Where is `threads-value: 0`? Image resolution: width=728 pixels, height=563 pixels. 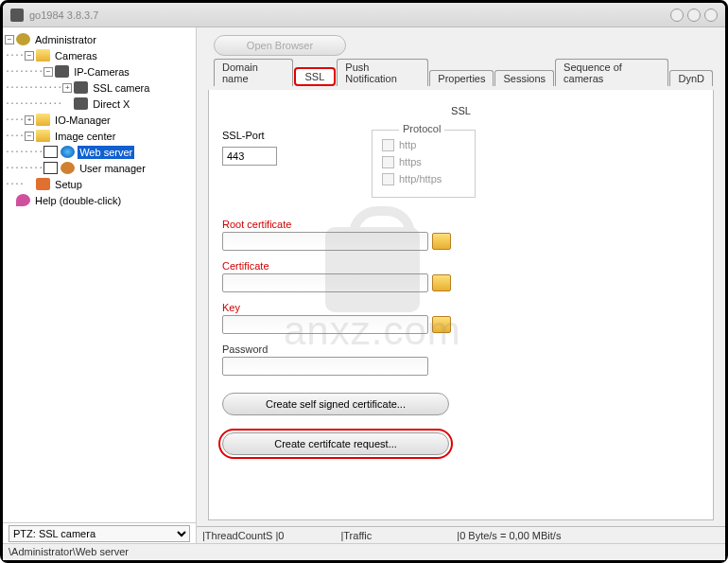 threads-value: 0 is located at coordinates (281, 536).